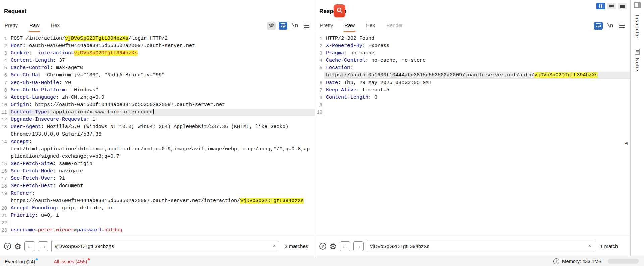 The width and height of the screenshot is (644, 266). Describe the element at coordinates (320, 98) in the screenshot. I see `line-number: 8` at that location.